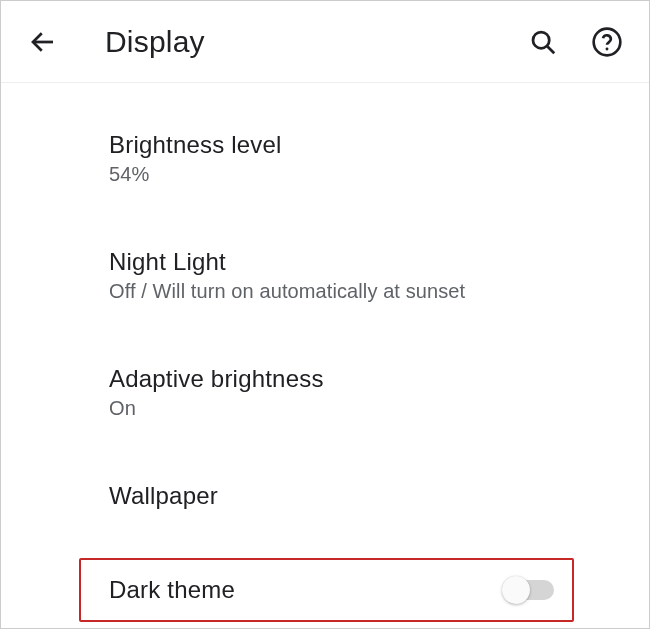 The width and height of the screenshot is (650, 629). I want to click on setting-brightness: Brightness level 54%, so click(325, 158).